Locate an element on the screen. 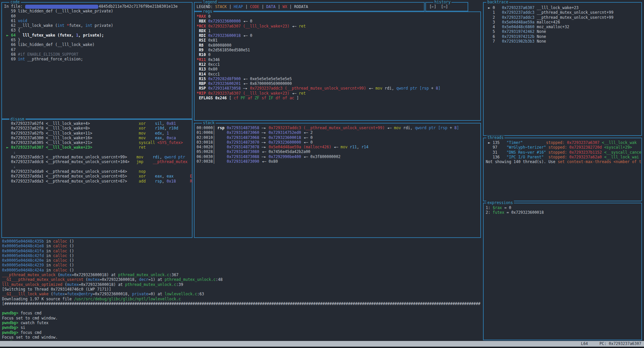 Image resolution: width=644 pixels, height=348 pixels. text-line: R8 0x80008000 is located at coordinates (338, 45).